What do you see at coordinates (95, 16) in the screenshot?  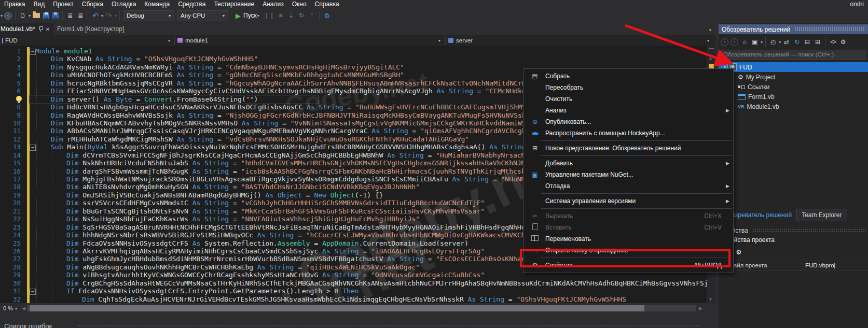 I see `undo-icon: ↶` at bounding box center [95, 16].